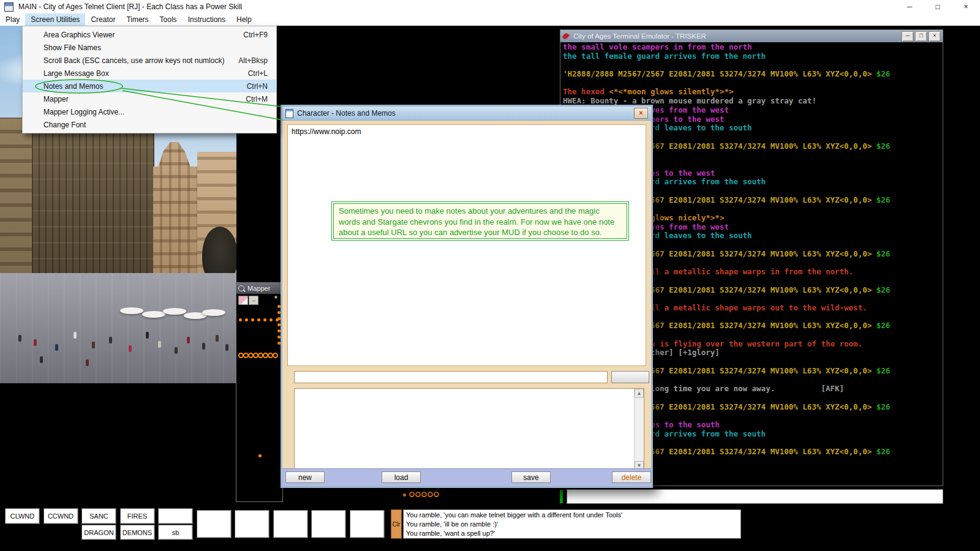  What do you see at coordinates (149, 111) in the screenshot?
I see `menu-item-mapper-logging-active: Mapper Logging Active...` at bounding box center [149, 111].